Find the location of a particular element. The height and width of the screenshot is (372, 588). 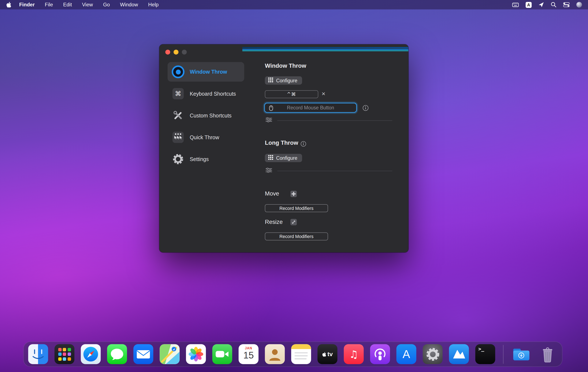

dock-terminal-icon: >_ is located at coordinates (485, 354).